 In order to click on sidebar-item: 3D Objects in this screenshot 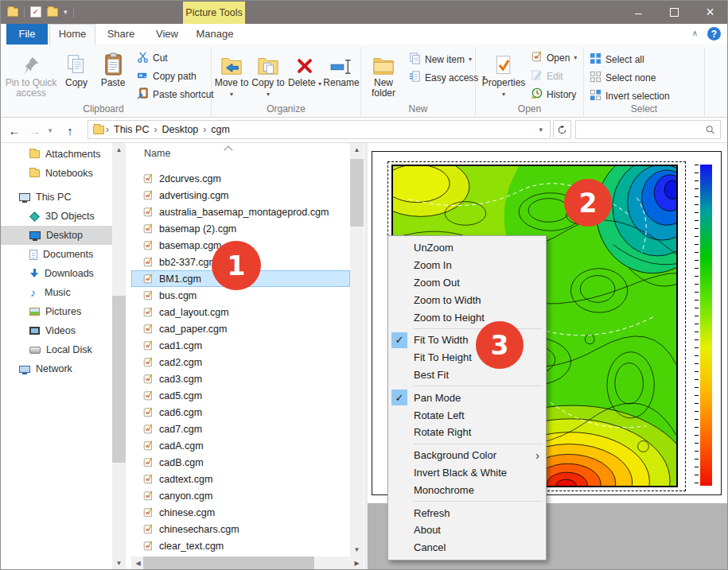, I will do `click(56, 216)`.